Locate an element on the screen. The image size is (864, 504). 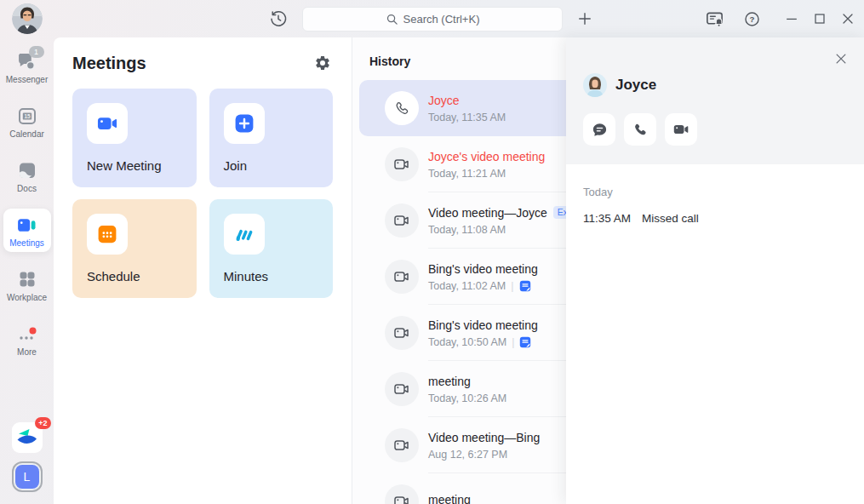
user-avatar is located at coordinates (27, 19).